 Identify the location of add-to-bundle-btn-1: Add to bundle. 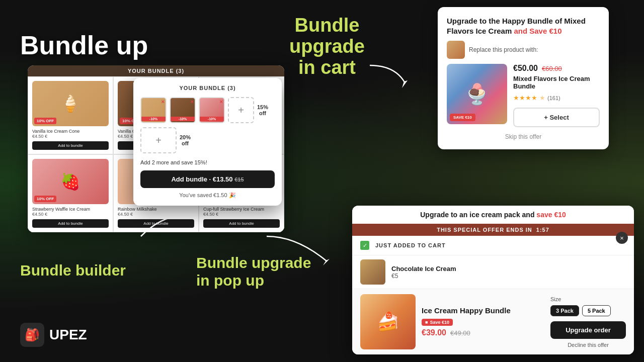
(70, 146).